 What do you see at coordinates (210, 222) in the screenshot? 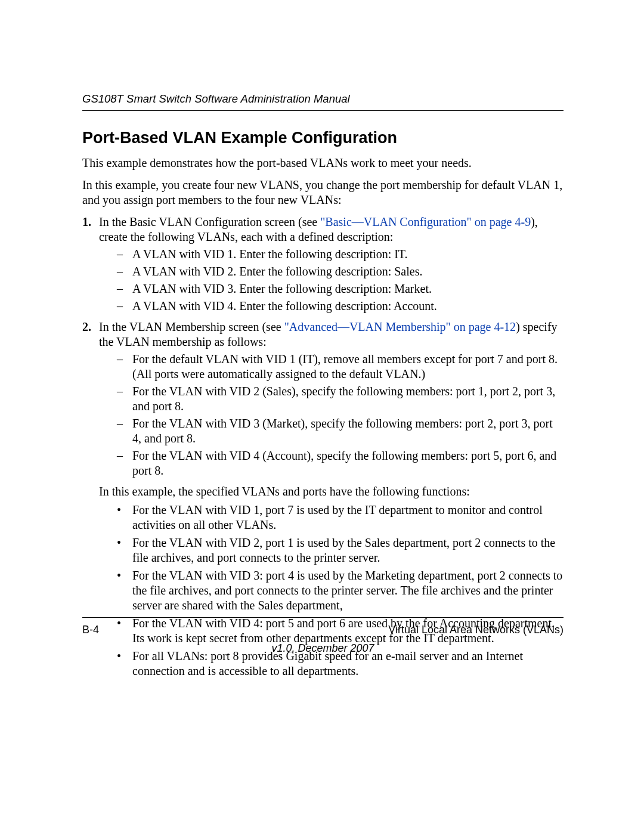
I see `step-1-text-pre: In the Basic VLAN Configuration screen (…` at bounding box center [210, 222].